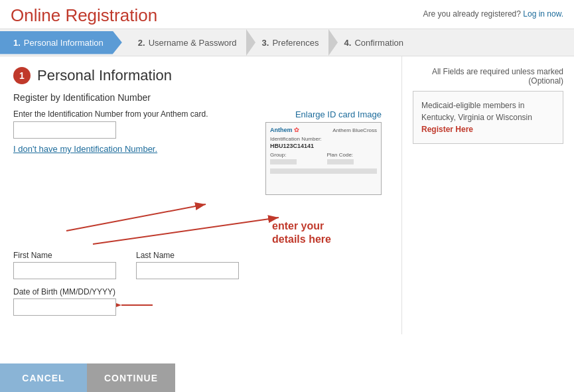 The width and height of the screenshot is (574, 392). What do you see at coordinates (352, 155) in the screenshot?
I see `plan-label: Plan Code:` at bounding box center [352, 155].